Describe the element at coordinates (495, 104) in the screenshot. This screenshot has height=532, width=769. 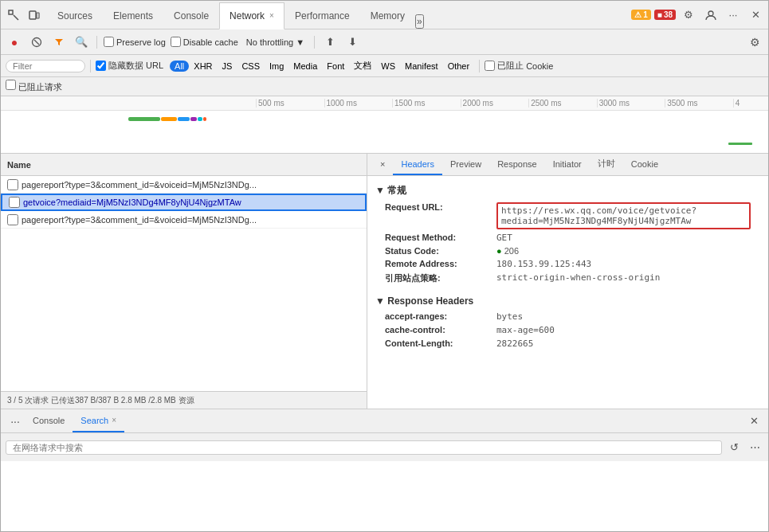
I see `tick-2000: 2000 ms` at that location.